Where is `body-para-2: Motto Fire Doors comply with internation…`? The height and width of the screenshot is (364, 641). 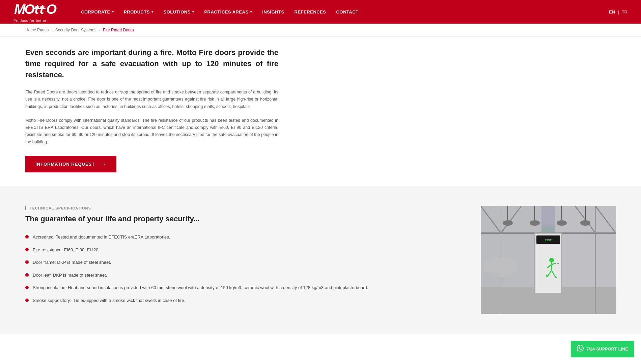 body-para-2: Motto Fire Doors comply with internation… is located at coordinates (152, 132).